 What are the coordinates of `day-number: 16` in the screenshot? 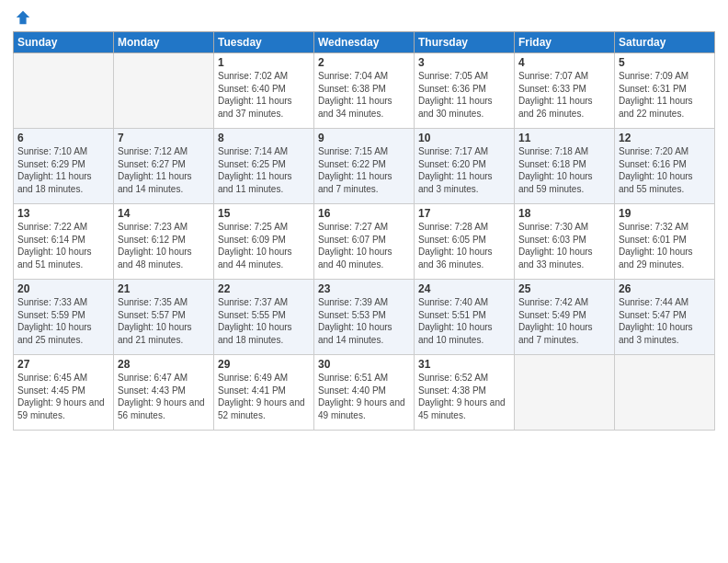 It's located at (364, 213).